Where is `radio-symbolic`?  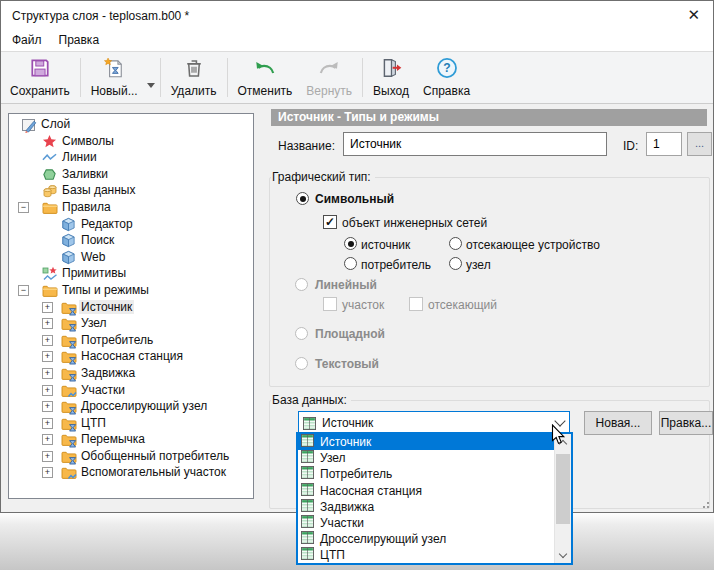
radio-symbolic is located at coordinates (302, 198).